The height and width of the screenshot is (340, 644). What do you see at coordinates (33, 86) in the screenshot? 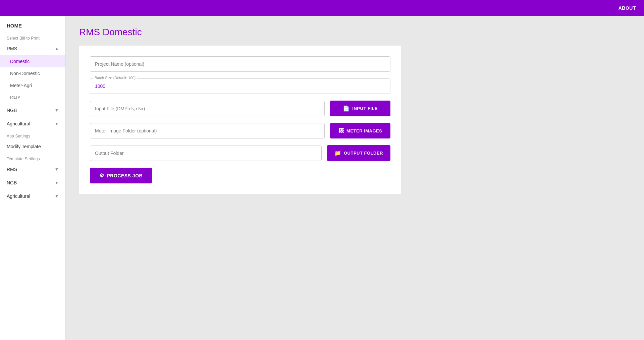
I see `sidebar-sub-item-meter-agri: Meter-Agri` at bounding box center [33, 86].